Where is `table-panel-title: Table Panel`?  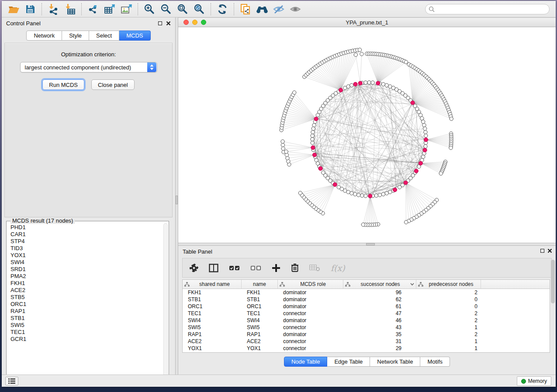 table-panel-title: Table Panel is located at coordinates (197, 251).